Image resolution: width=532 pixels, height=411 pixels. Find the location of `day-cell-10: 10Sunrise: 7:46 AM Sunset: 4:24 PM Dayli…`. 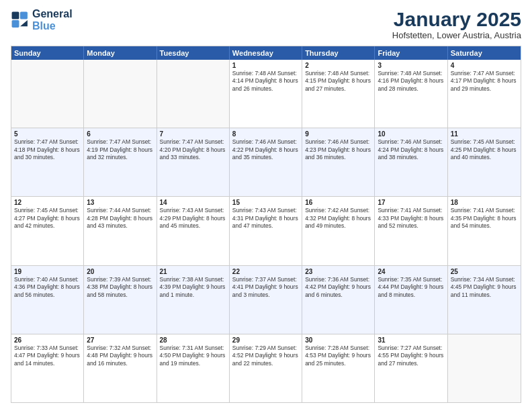

day-cell-10: 10Sunrise: 7:46 AM Sunset: 4:24 PM Dayli… is located at coordinates (411, 163).